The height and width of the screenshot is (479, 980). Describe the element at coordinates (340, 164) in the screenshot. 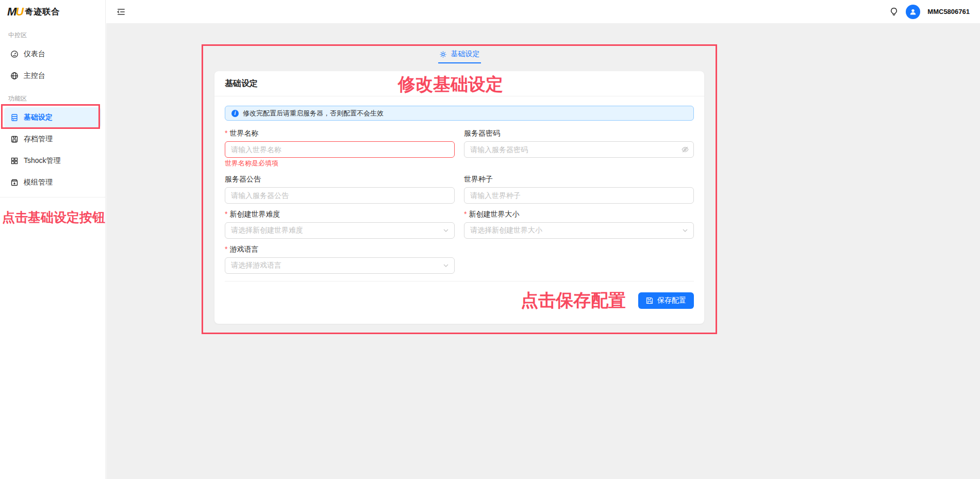

I see `world-name-error: 世界名称是必填项` at that location.